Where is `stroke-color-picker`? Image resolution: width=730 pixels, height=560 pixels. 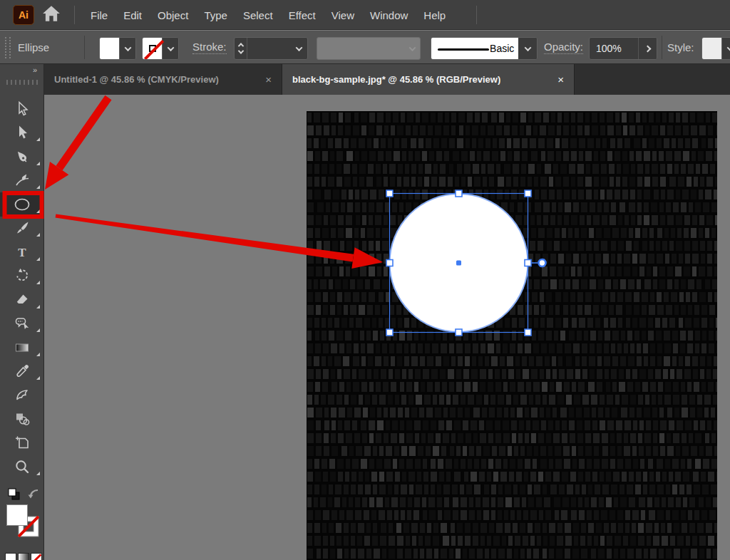 stroke-color-picker is located at coordinates (160, 48).